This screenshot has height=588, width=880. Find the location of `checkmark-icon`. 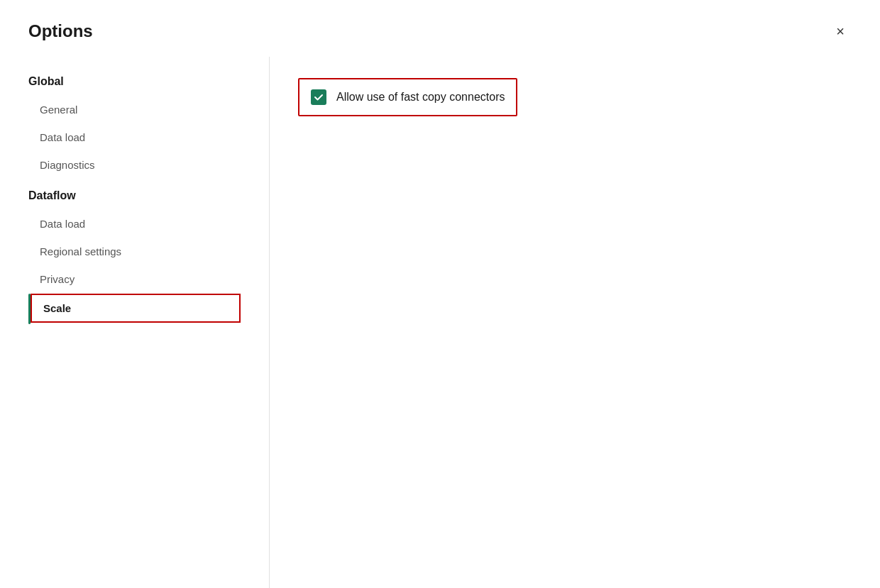

checkmark-icon is located at coordinates (319, 97).